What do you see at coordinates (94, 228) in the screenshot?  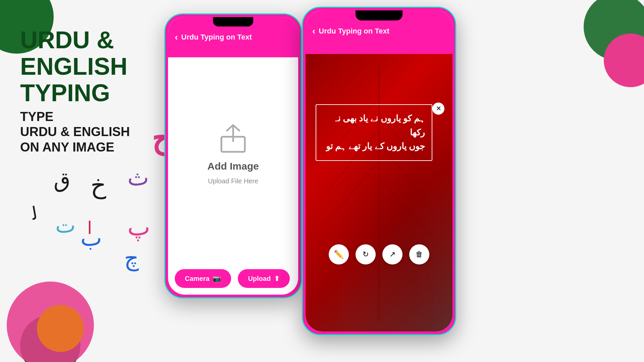 I see `urdu-letters-area: ق خ ث ب پ ت ا چ ﻟ` at bounding box center [94, 228].